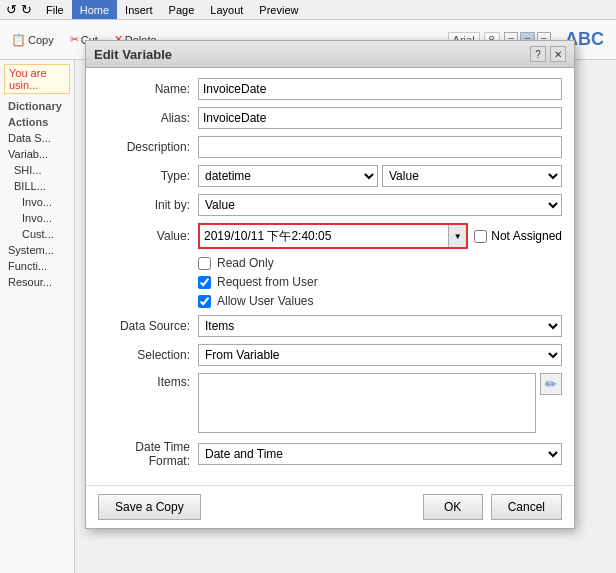 This screenshot has height=573, width=616. I want to click on initby-row: Init by: Value, so click(330, 205).